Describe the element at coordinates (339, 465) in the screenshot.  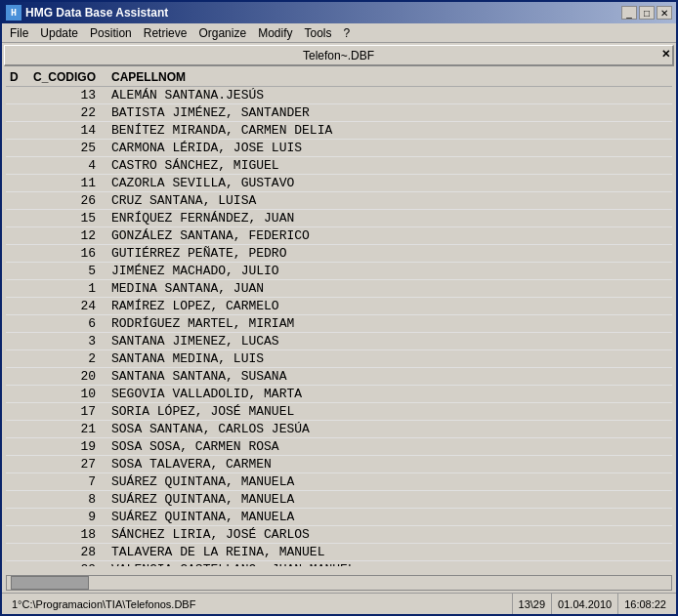
I see `table-row: 27SOSA TALAVERA, CARMEN` at that location.